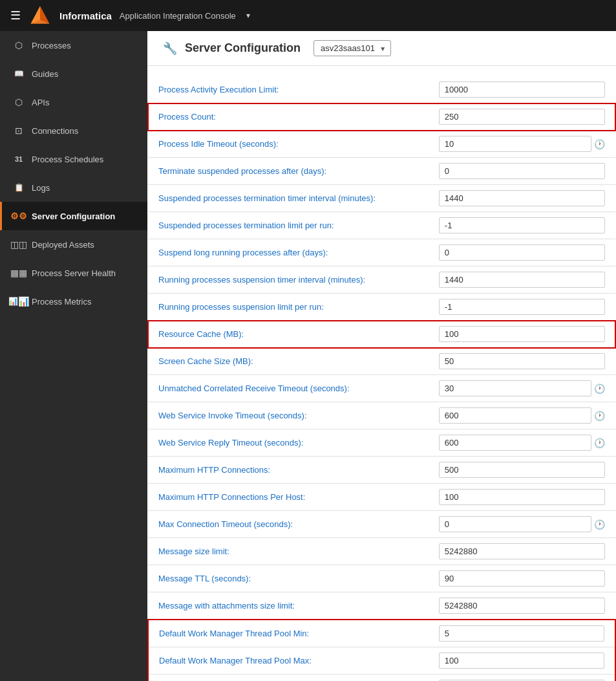 The width and height of the screenshot is (616, 681). I want to click on connections-icon, so click(19, 131).